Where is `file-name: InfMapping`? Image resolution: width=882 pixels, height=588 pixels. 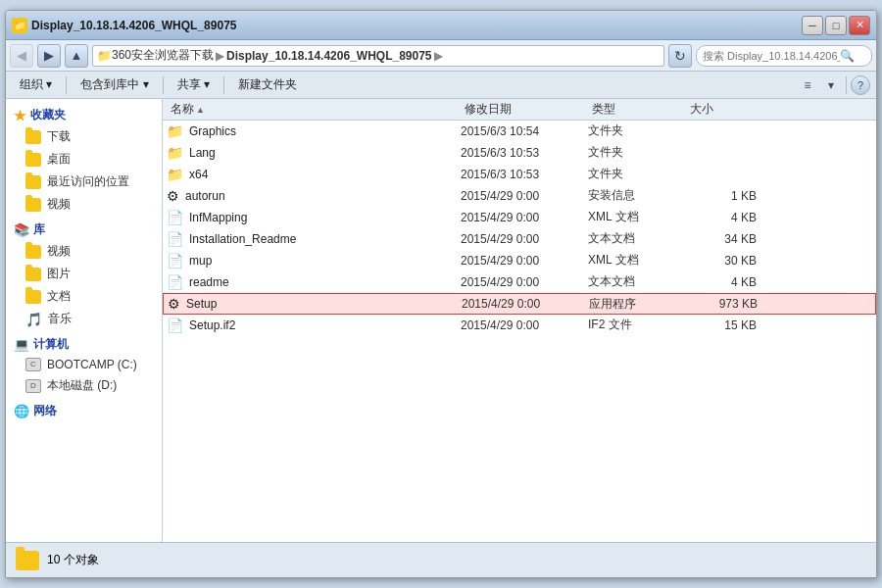 file-name: InfMapping is located at coordinates (218, 218).